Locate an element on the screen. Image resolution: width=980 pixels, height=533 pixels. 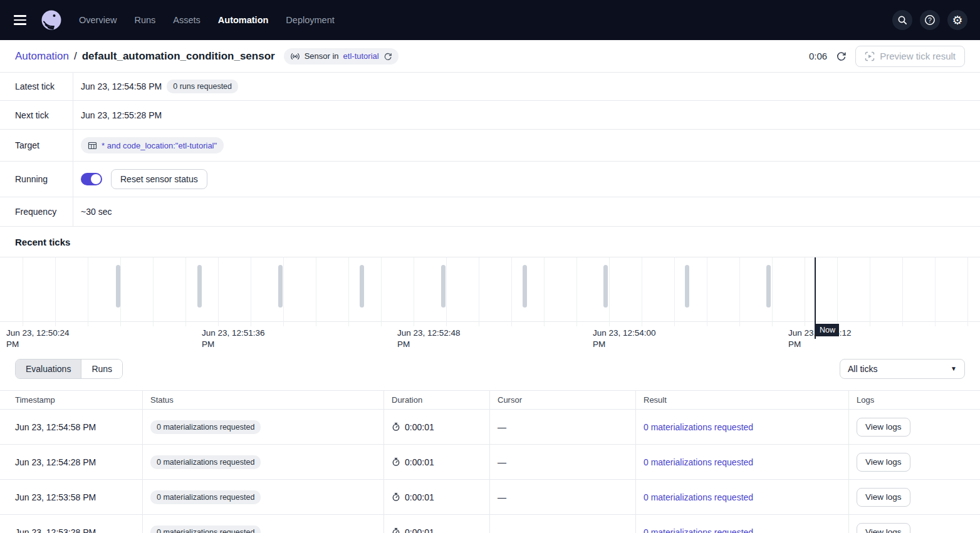
page-header-actions: 0:06 Preview tick result is located at coordinates (887, 56).